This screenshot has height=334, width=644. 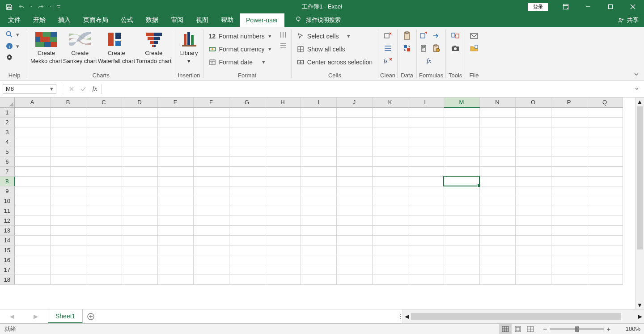 I want to click on scroll-up-button: ▲, so click(x=640, y=101).